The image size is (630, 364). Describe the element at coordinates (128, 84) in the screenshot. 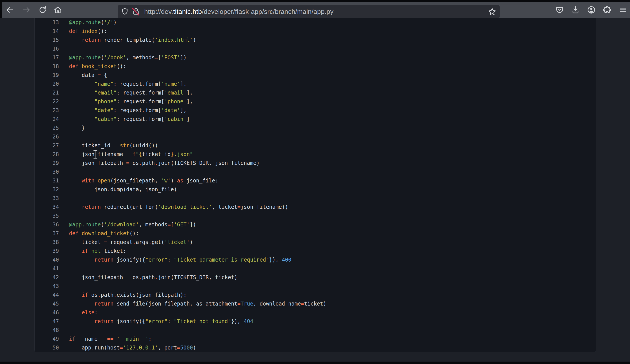

I see `line-content: "name": request.form['name'],` at that location.